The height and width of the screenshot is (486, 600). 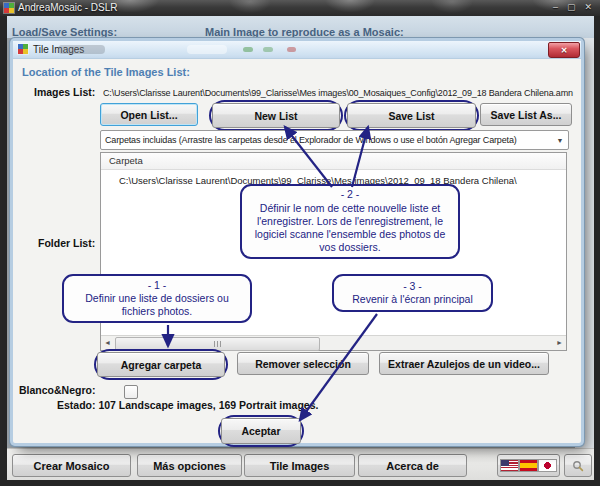 I want to click on open-list-button: Open List..., so click(x=149, y=114).